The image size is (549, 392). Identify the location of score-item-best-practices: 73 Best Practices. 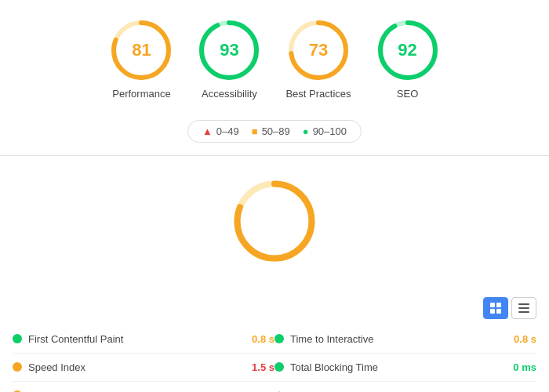
(318, 60).